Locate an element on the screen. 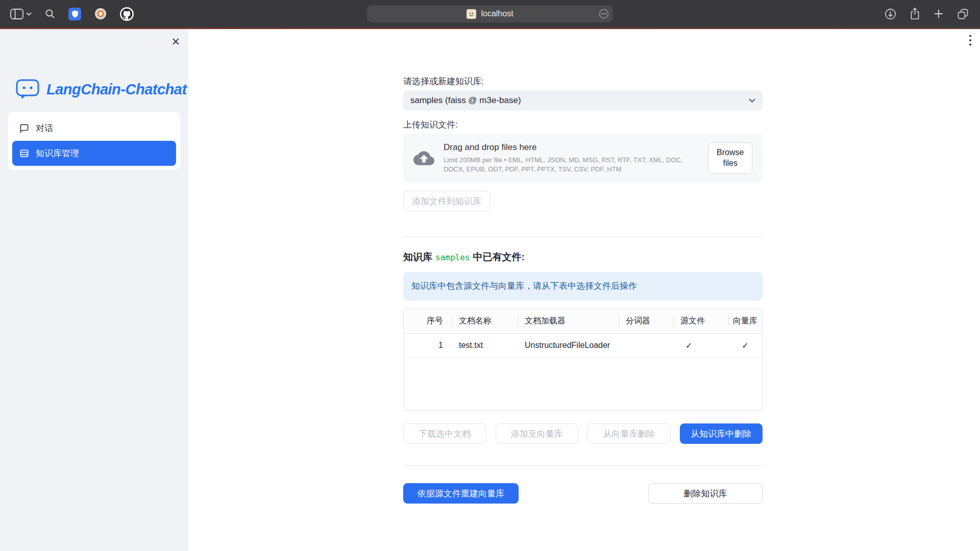 The image size is (980, 551). table-empty-area is located at coordinates (583, 384).